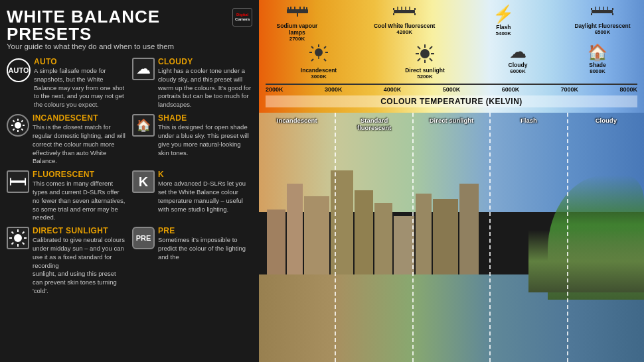 The image size is (644, 362). What do you see at coordinates (297, 38) in the screenshot?
I see `sodium-kelvin: 2700K` at bounding box center [297, 38].